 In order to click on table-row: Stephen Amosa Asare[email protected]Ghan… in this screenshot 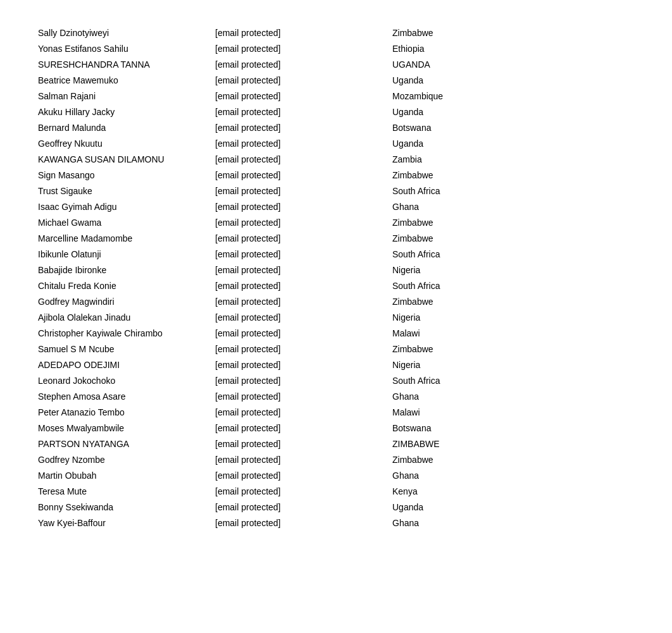, I will do `click(336, 397)`.